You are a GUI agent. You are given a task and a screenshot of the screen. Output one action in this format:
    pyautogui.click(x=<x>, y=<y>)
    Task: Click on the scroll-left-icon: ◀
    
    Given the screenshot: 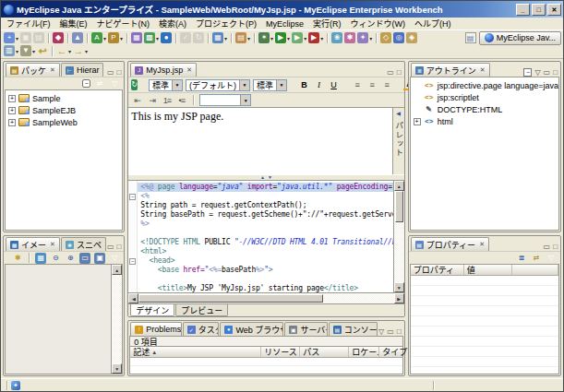 What is the action you would take?
    pyautogui.click(x=133, y=299)
    